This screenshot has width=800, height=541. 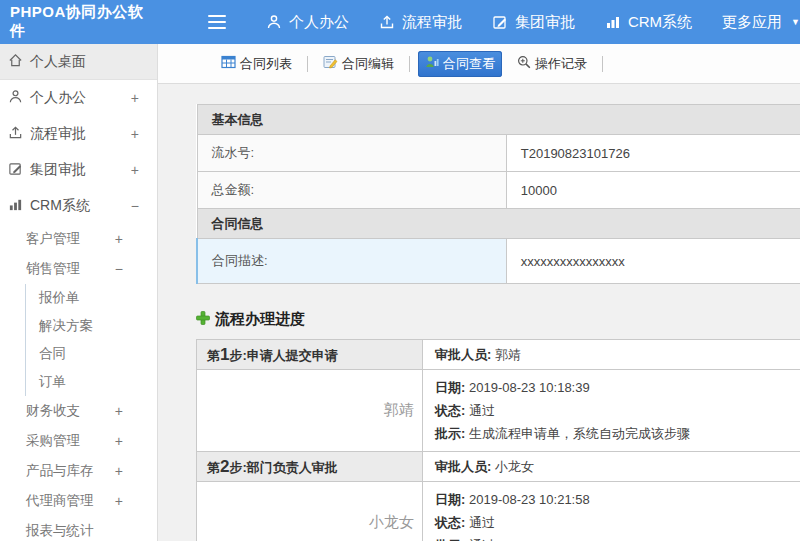 What do you see at coordinates (78, 411) in the screenshot?
I see `sidebar-item-finance: 财务收支 +` at bounding box center [78, 411].